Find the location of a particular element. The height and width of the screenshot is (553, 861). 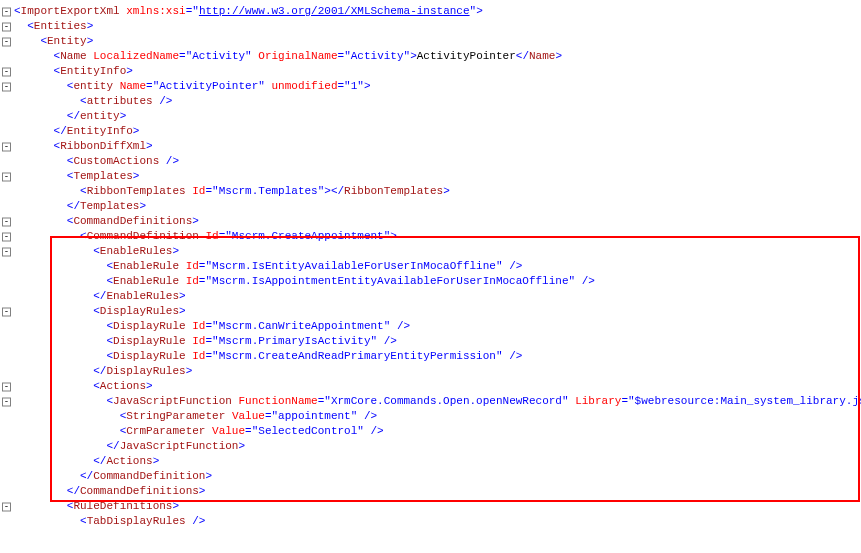

code-line: - <EntityInfo> is located at coordinates (430, 72).